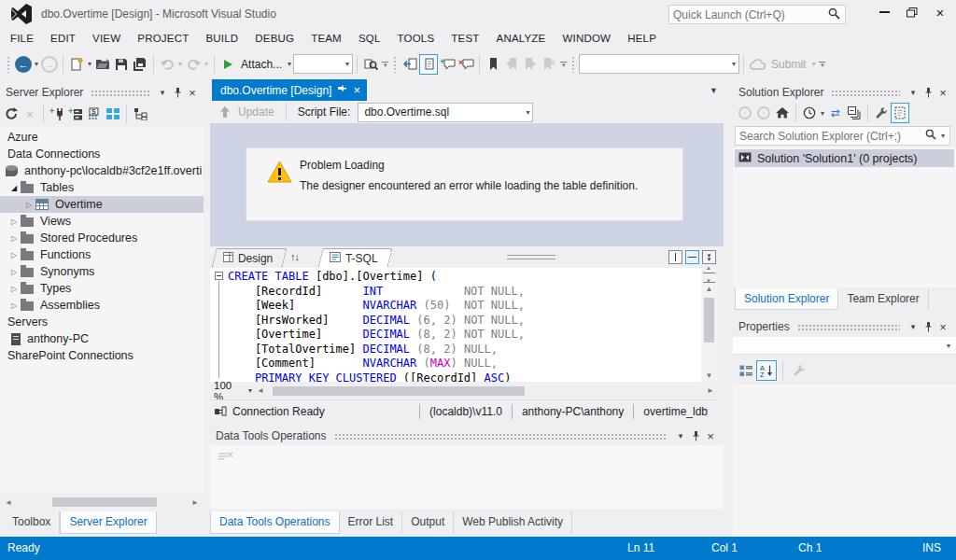 The width and height of the screenshot is (956, 560). I want to click on back-icon: ‹, so click(745, 113).